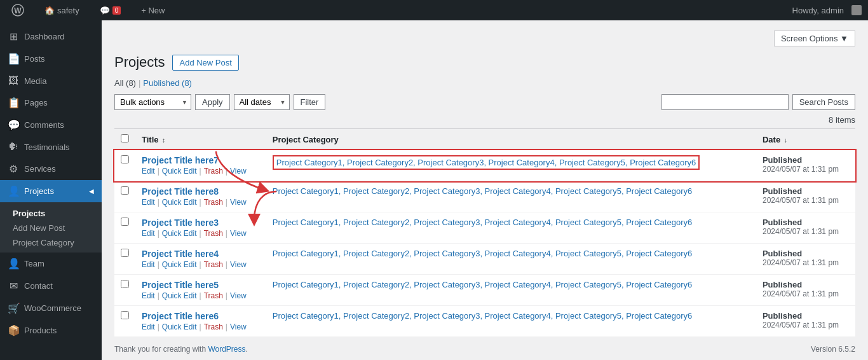  I want to click on filter-published: Published (8), so click(168, 83).